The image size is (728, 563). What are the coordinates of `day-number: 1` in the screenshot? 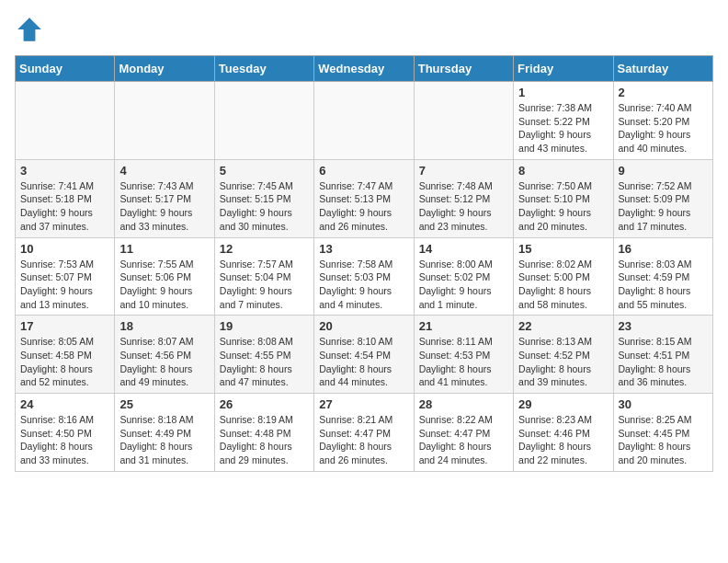 It's located at (563, 92).